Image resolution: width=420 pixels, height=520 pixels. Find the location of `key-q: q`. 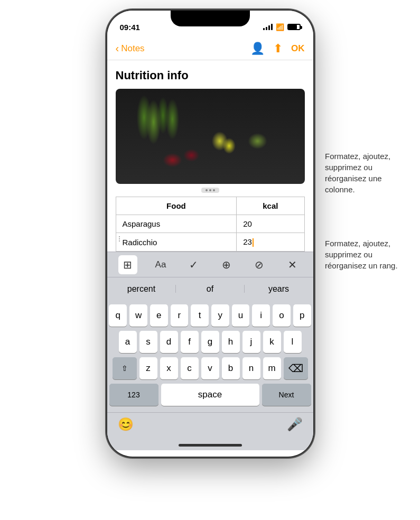

key-q: q is located at coordinates (118, 315).